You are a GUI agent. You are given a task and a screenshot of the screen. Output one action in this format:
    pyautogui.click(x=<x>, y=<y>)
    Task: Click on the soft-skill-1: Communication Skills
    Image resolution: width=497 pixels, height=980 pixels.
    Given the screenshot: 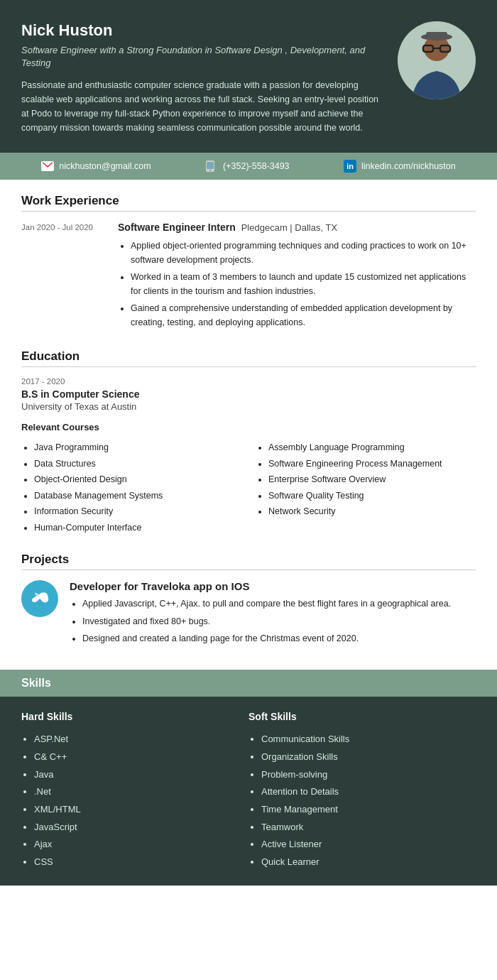 What is the action you would take?
    pyautogui.click(x=368, y=740)
    